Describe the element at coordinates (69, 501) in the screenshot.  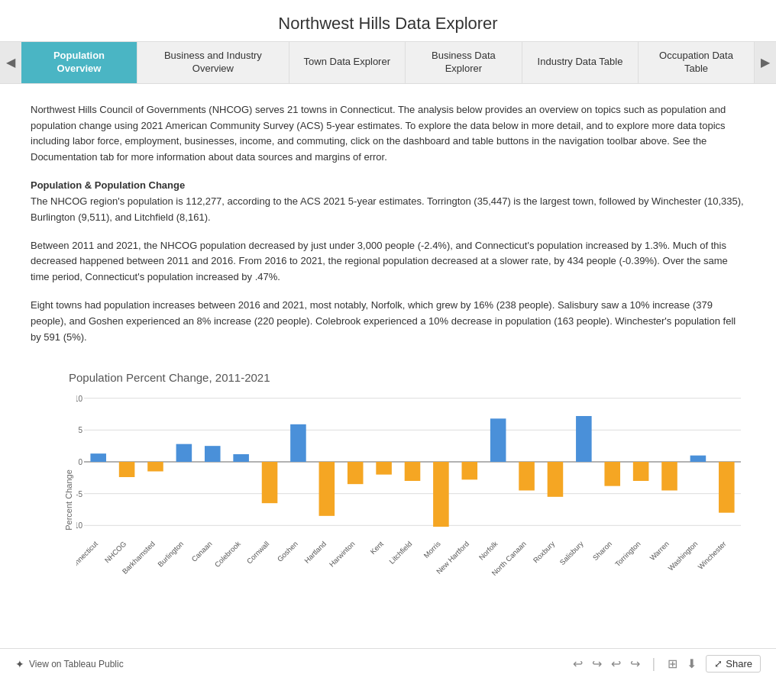
I see `y-axis-label: Percent Change` at that location.